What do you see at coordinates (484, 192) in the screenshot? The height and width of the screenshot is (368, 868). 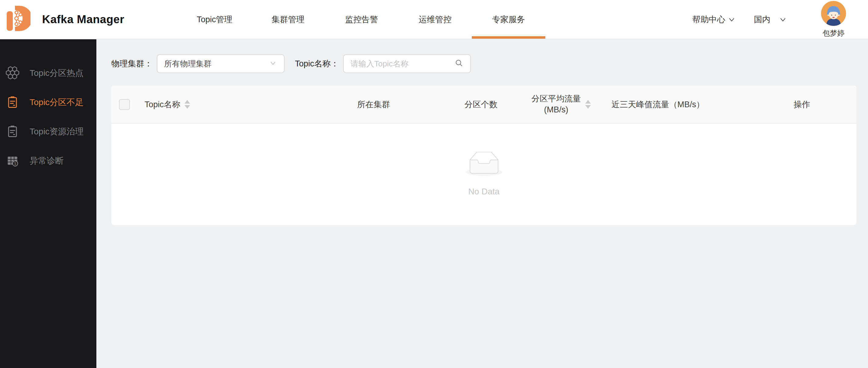 I see `empty-text: No Data` at bounding box center [484, 192].